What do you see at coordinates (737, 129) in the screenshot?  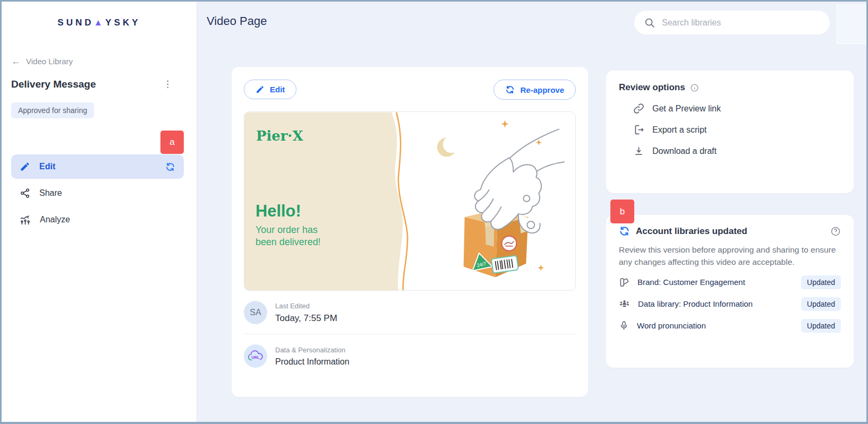 I see `export-script: Export a script` at bounding box center [737, 129].